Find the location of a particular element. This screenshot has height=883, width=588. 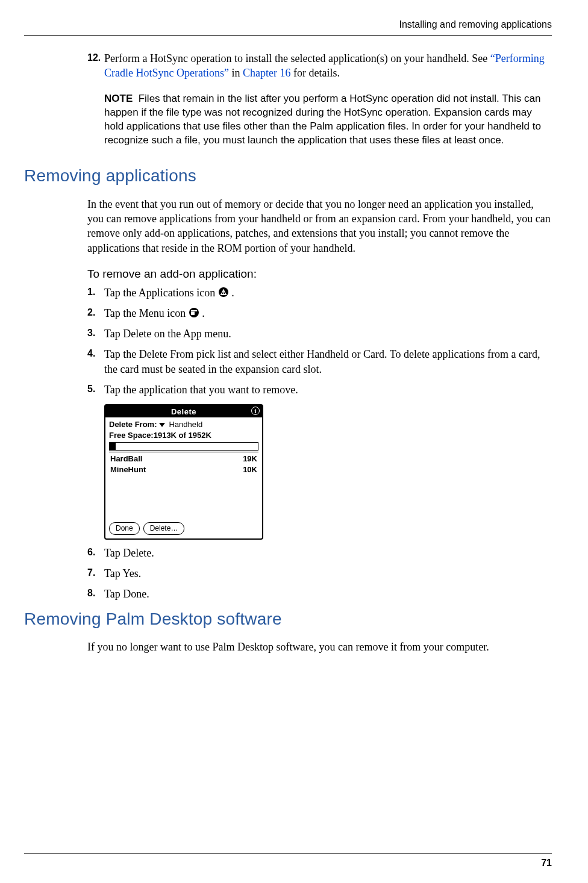

step-body: Perform a HotSync operation to install t… is located at coordinates (328, 66).